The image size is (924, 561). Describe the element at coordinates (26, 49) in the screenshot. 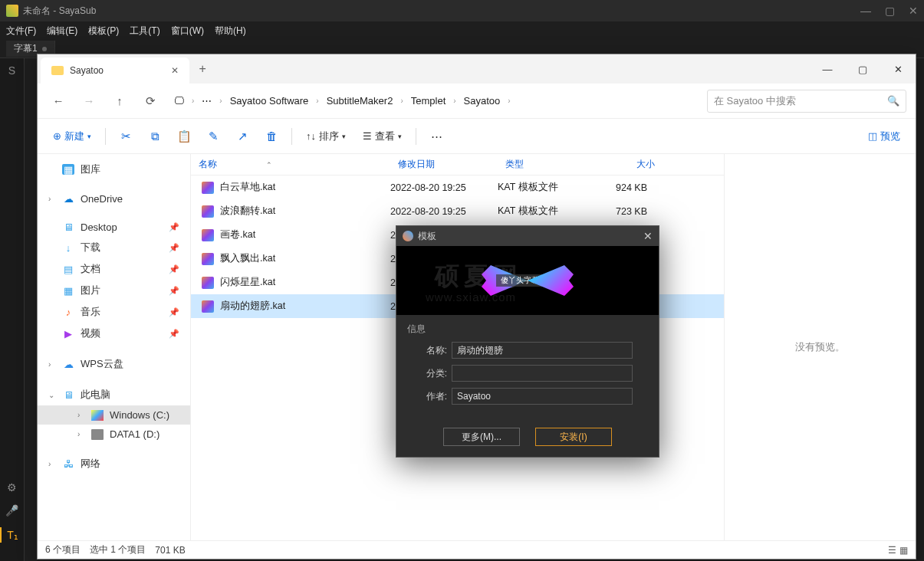

I see `sayasub-tab-label: 字幕1` at that location.